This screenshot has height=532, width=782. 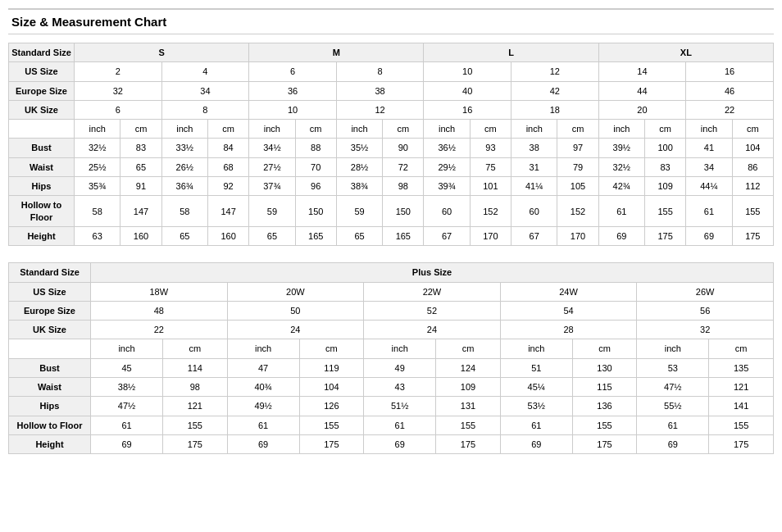 I want to click on hollow-val: 60, so click(x=447, y=211).